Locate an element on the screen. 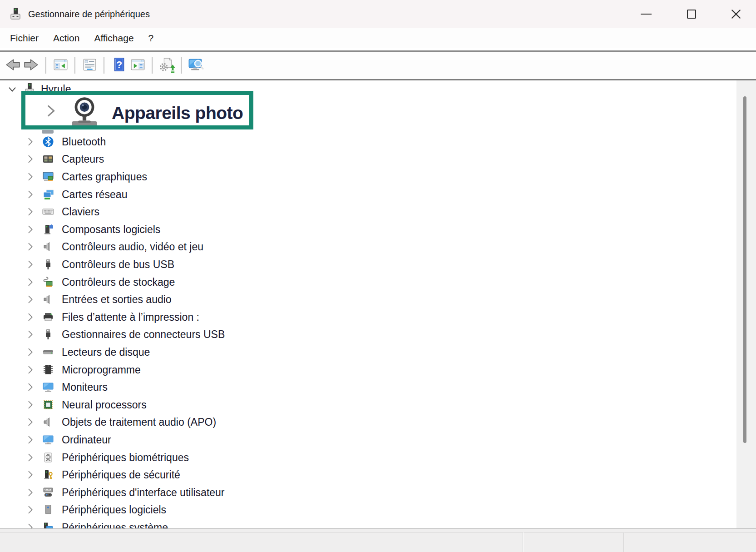 The image size is (756, 552). tree-item-peripheriques-systeme: Périphériques système is located at coordinates (363, 523).